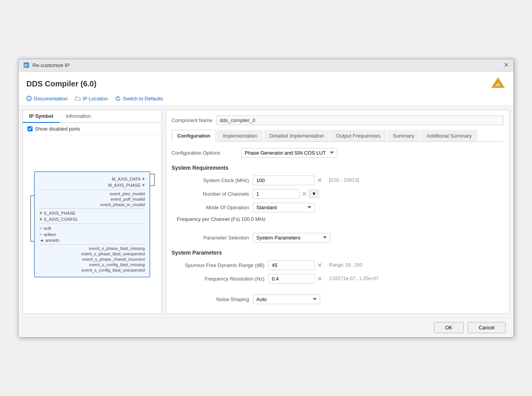  Describe the element at coordinates (320, 265) in the screenshot. I see `sfdr-clear-btn: ✕` at that location.